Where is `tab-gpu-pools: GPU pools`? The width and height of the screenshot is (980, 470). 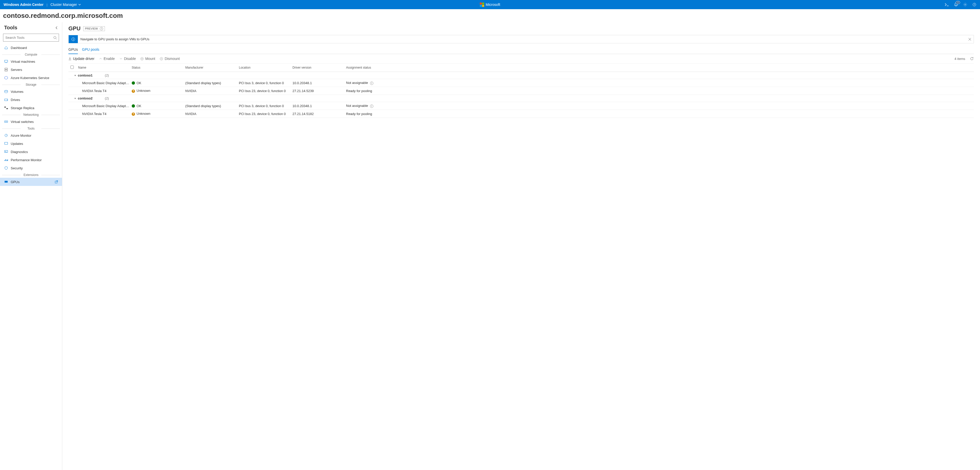 tab-gpu-pools: GPU pools is located at coordinates (91, 49).